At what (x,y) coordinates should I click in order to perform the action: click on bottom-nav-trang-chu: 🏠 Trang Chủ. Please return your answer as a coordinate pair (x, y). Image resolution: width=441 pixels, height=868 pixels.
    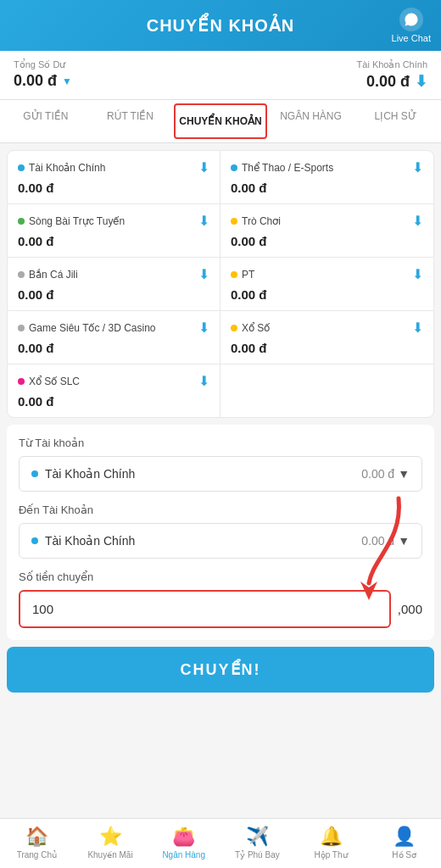
    Looking at the image, I should click on (37, 843).